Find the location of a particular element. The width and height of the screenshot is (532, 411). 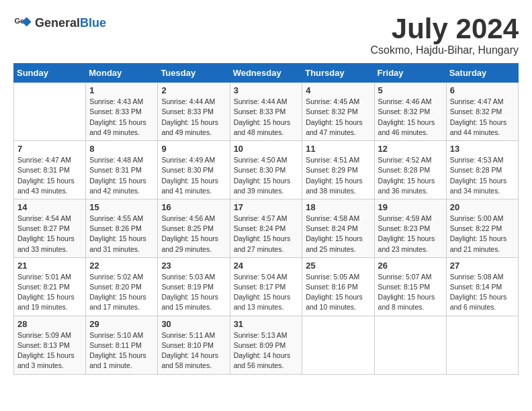

day-number: 5 is located at coordinates (410, 90).